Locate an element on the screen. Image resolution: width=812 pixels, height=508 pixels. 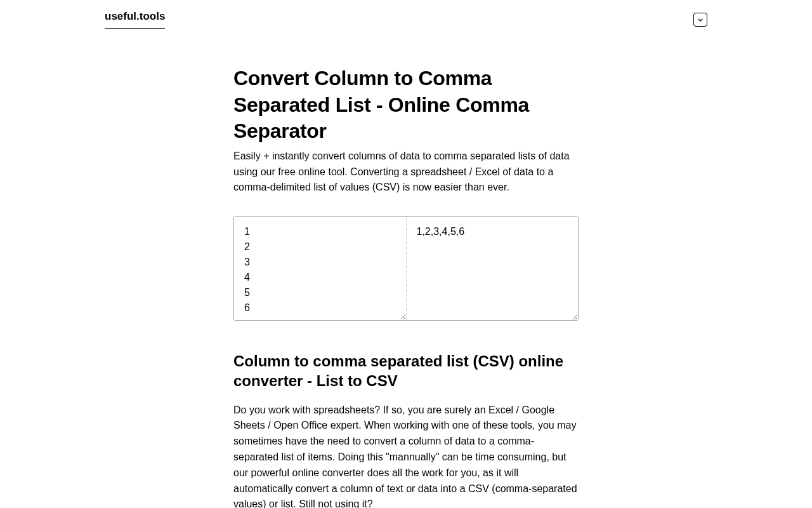
site-logo: useful.tools is located at coordinates (134, 19).